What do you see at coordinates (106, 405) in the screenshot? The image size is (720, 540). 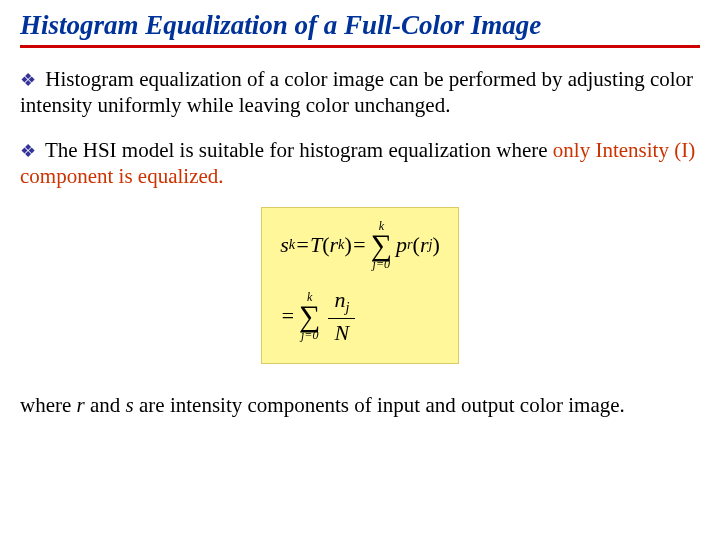 I see `footer-mid: and` at bounding box center [106, 405].